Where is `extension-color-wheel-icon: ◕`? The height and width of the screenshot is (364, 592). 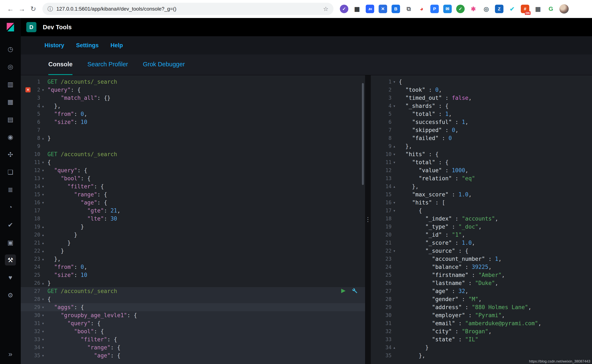
extension-color-wheel-icon: ◕ is located at coordinates (422, 9).